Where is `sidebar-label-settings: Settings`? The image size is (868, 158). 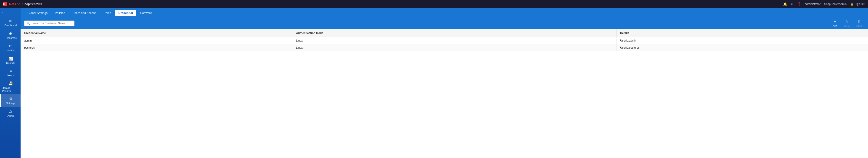 sidebar-label-settings: Settings is located at coordinates (11, 103).